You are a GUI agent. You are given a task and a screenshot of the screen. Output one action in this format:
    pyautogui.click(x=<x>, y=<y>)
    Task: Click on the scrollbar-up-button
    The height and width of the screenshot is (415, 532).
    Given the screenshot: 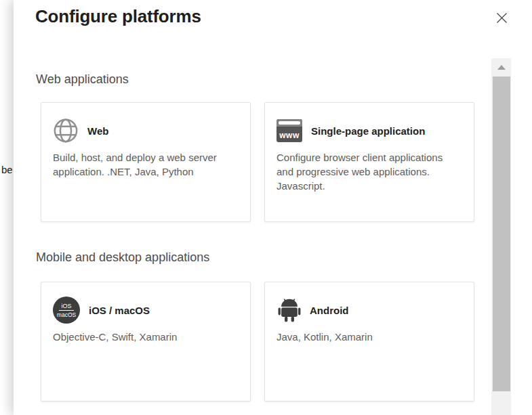 What is the action you would take?
    pyautogui.click(x=502, y=66)
    